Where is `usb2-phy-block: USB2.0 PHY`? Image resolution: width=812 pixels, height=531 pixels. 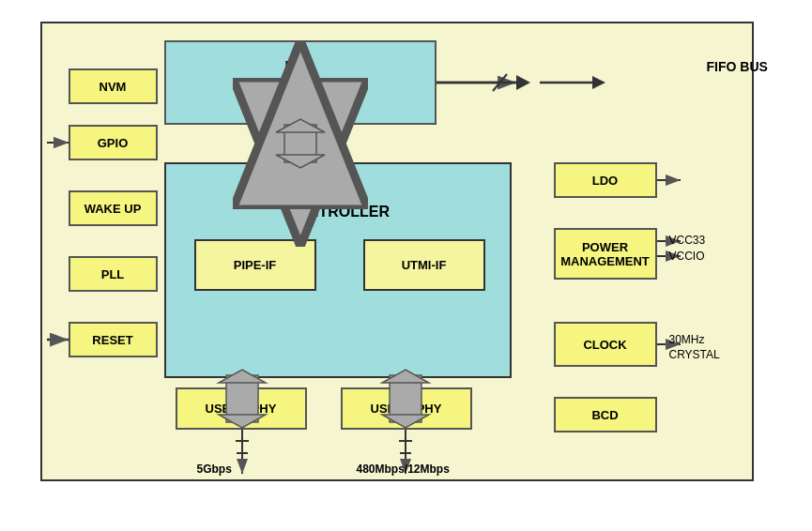 usb2-phy-block: USB2.0 PHY is located at coordinates (406, 409).